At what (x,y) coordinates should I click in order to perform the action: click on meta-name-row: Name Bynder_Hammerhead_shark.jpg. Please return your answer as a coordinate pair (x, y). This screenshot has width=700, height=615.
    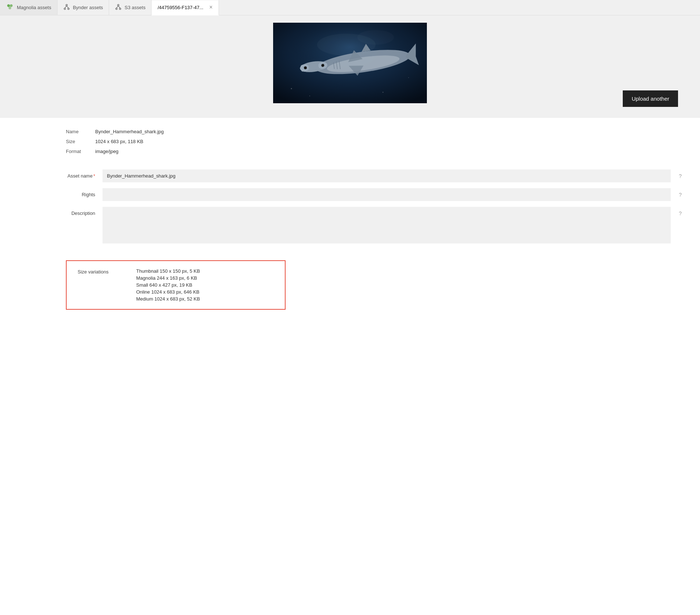
    Looking at the image, I should click on (350, 132).